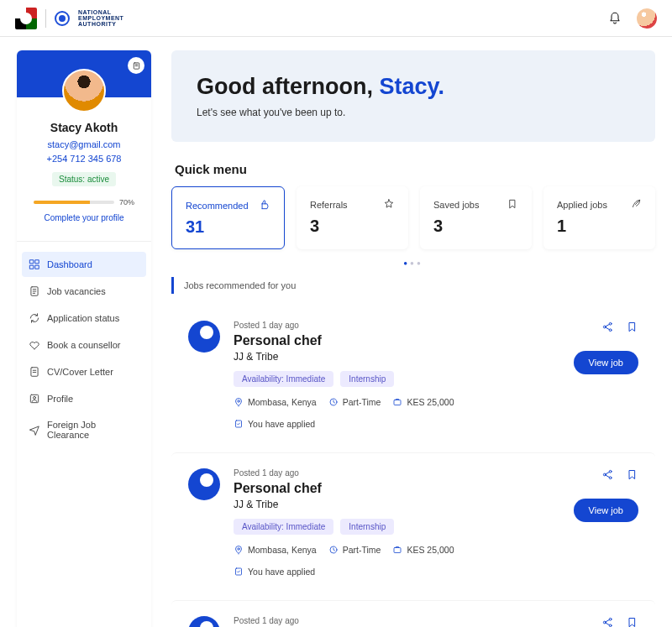  I want to click on sidebar-item-label: Foreign Job Clearance, so click(93, 430).